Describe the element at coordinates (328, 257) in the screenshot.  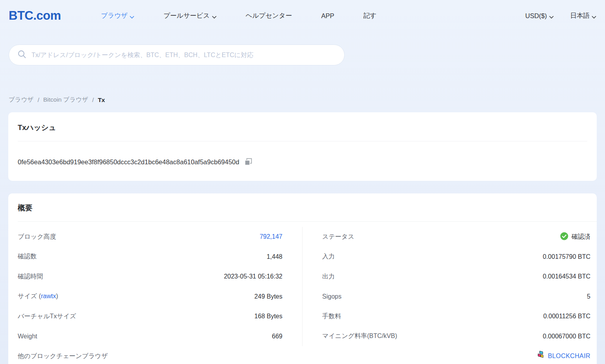
I see `input-label: 入力` at that location.